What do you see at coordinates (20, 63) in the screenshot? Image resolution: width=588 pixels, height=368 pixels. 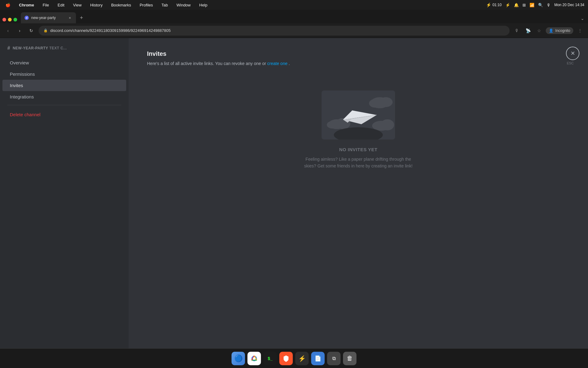 I see `overview-label: Overview` at bounding box center [20, 63].